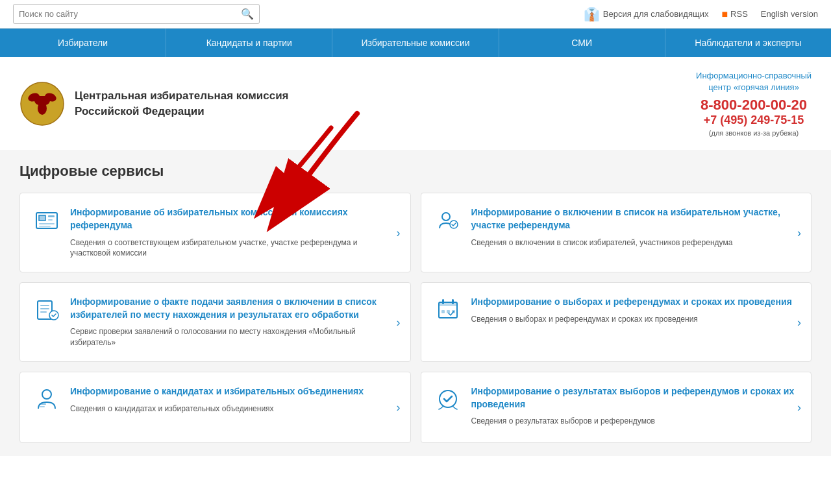 The height and width of the screenshot is (504, 831). I want to click on card4-title: Информирование о выборах и референдумах …, so click(634, 302).